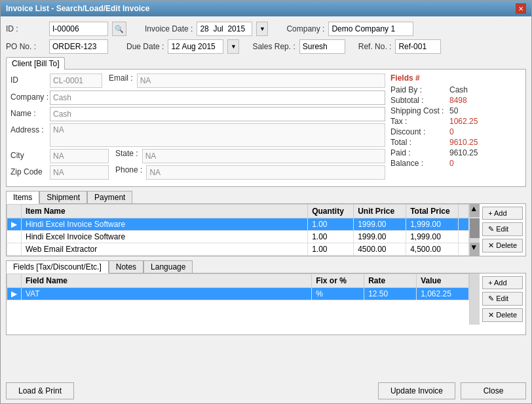  What do you see at coordinates (261, 81) in the screenshot?
I see `client-email-input` at bounding box center [261, 81].